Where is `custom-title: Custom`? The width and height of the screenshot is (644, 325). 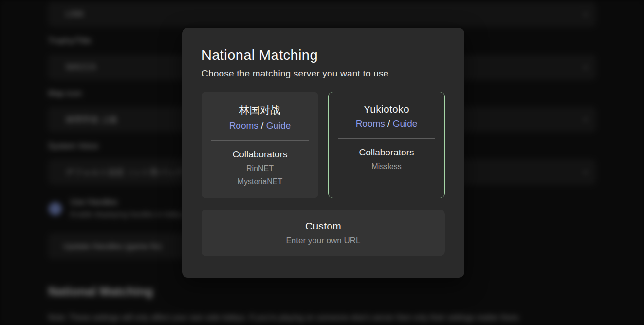
custom-title: Custom is located at coordinates (323, 226).